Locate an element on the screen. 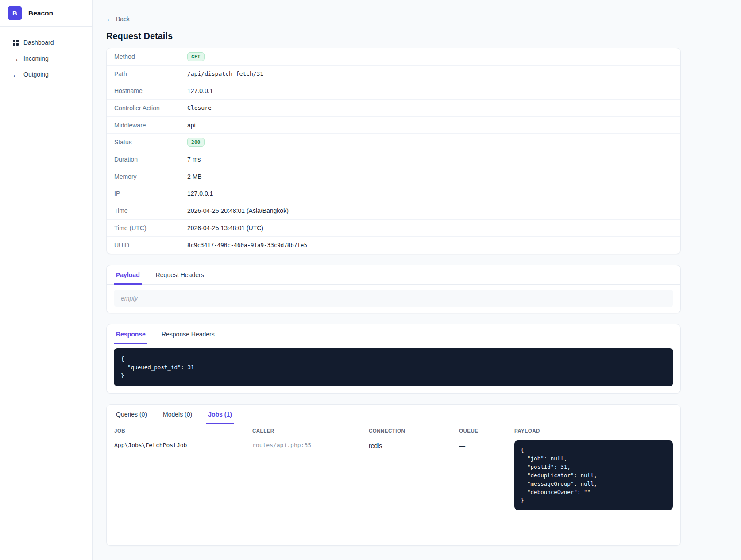 The height and width of the screenshot is (560, 741). detail-value: 2026-04-25 13:48:01 (UTC) is located at coordinates (225, 228).